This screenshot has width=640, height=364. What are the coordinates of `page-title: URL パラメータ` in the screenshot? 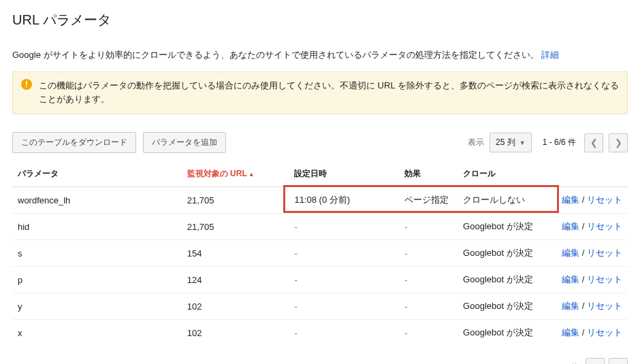 It's located at (320, 20).